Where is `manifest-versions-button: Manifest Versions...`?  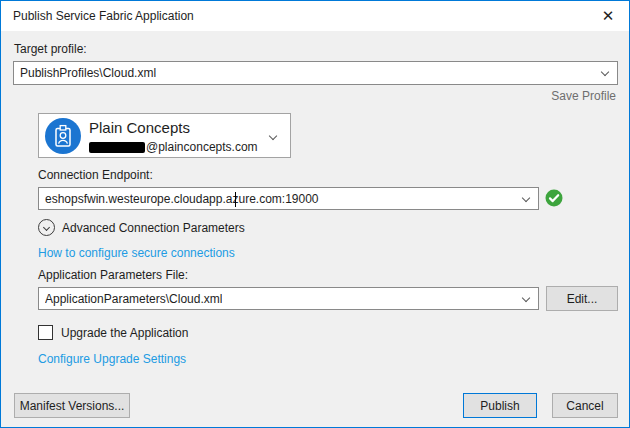
manifest-versions-button: Manifest Versions... is located at coordinates (72, 406).